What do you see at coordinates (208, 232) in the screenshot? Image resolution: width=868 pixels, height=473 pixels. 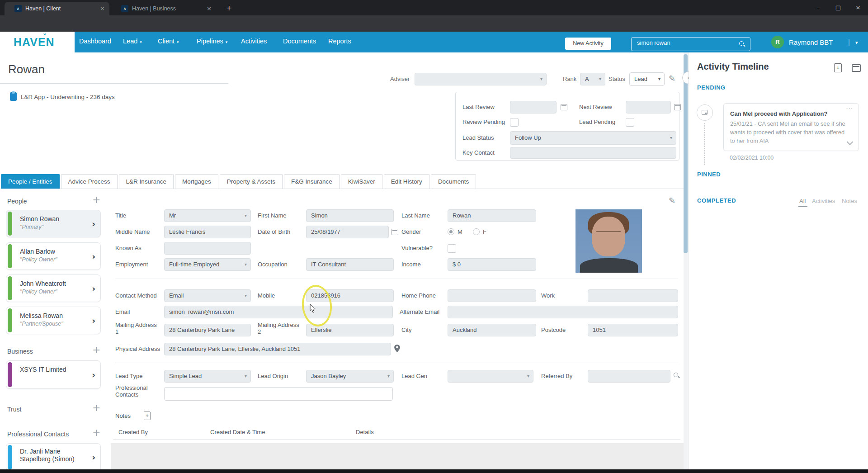 I see `middle-name-input: Leslie Francis` at bounding box center [208, 232].